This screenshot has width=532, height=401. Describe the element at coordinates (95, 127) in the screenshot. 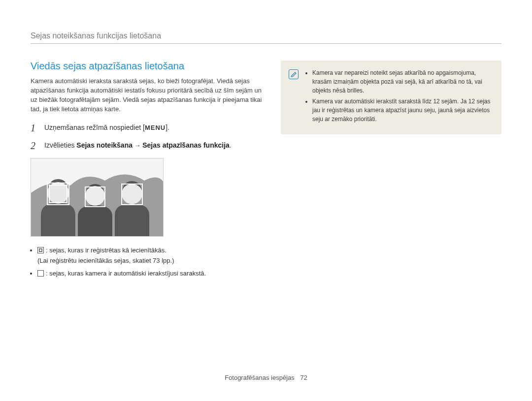

I see `step-1-text-before: Uzņemšanas režīmā nospiediet [` at that location.